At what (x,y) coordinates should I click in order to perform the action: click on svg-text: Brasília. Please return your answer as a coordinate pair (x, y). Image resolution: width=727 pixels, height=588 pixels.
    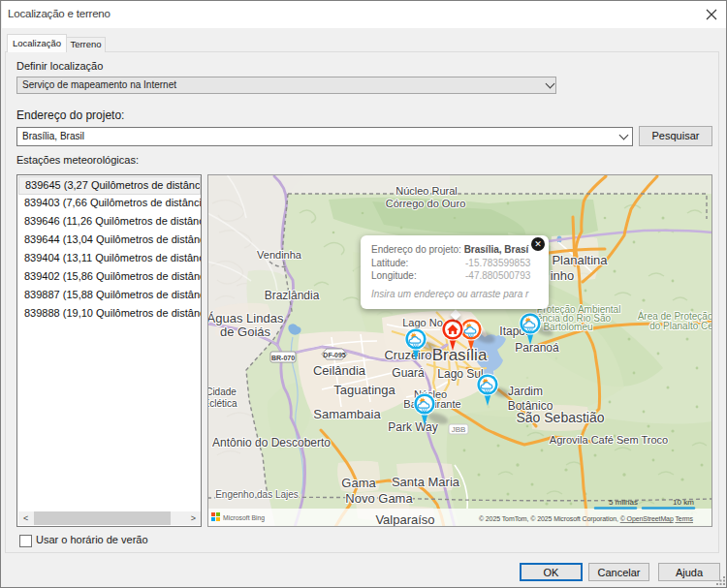
    Looking at the image, I should click on (459, 355).